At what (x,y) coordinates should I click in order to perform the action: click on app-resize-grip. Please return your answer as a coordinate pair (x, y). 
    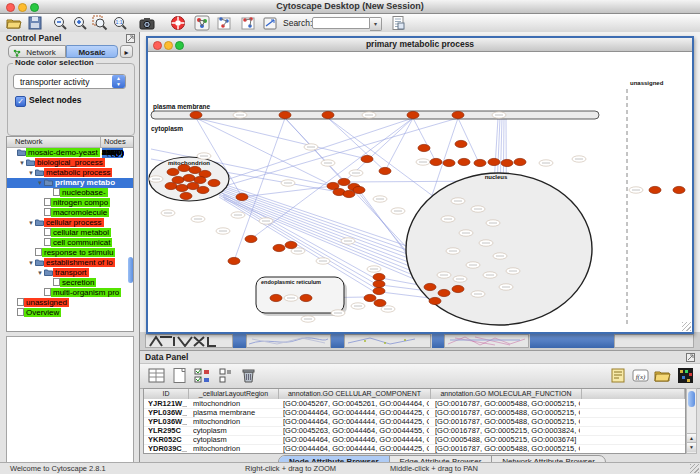
    Looking at the image, I should click on (694, 468).